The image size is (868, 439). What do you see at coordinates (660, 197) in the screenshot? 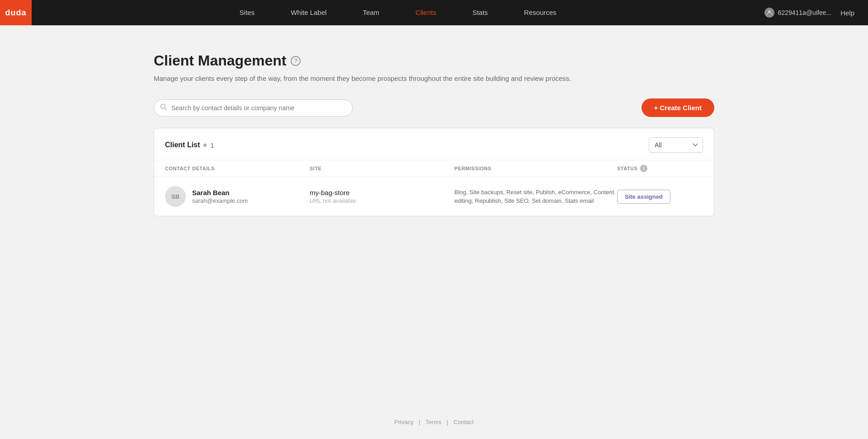
I see `status-cell: Site assigned` at bounding box center [660, 197].